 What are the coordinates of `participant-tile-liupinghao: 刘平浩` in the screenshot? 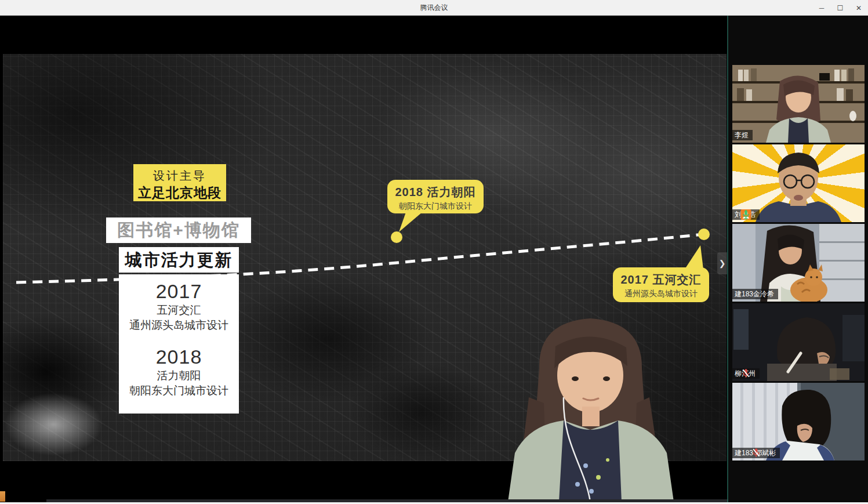 It's located at (798, 183).